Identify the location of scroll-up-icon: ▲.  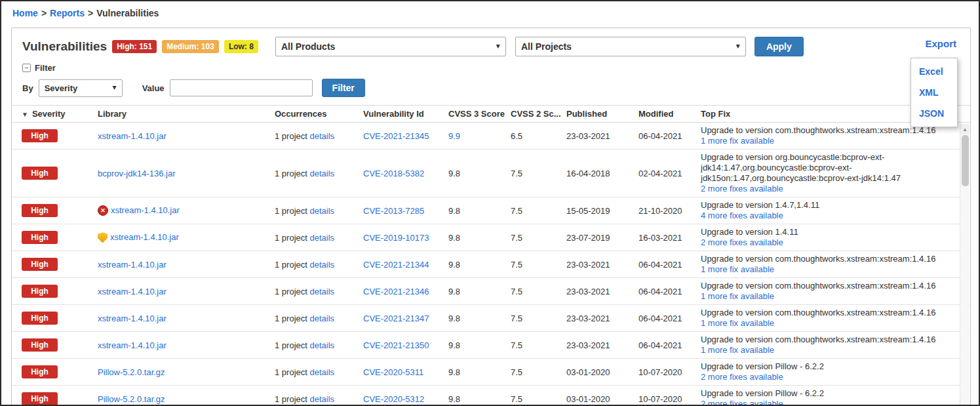
(965, 129).